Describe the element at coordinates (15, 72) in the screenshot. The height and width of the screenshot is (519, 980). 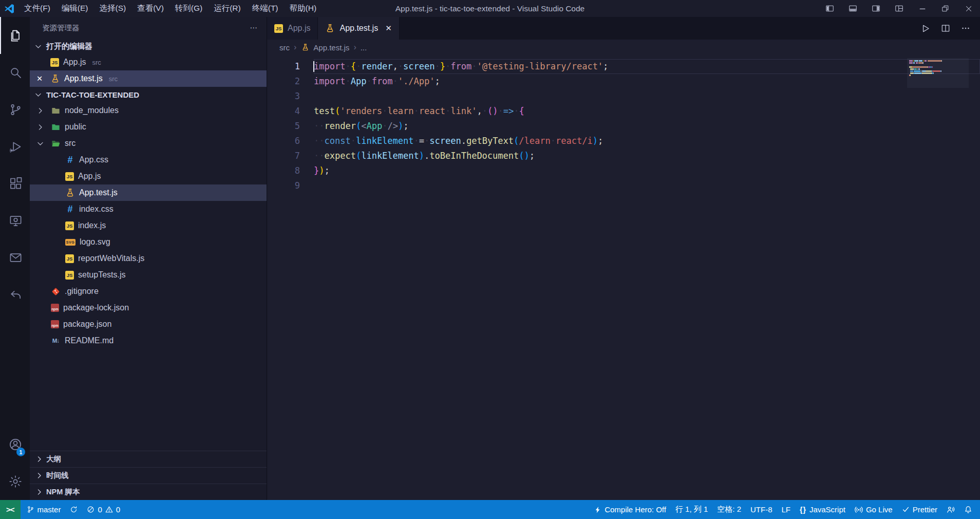
I see `activity-search` at that location.